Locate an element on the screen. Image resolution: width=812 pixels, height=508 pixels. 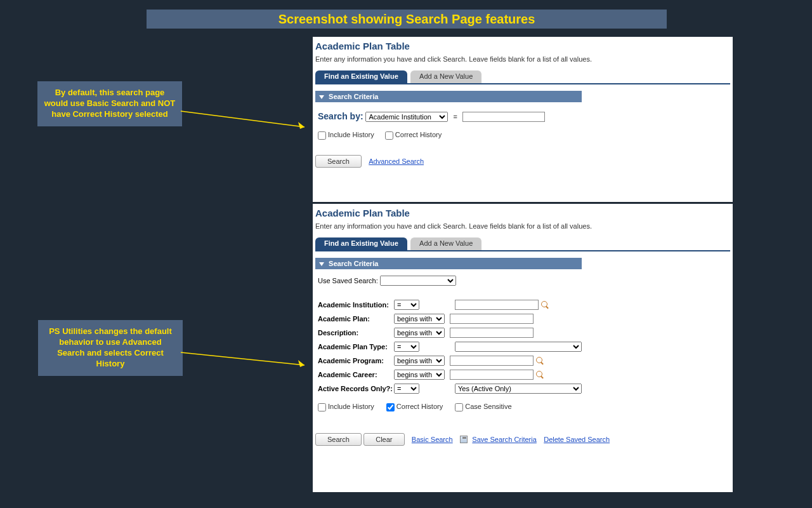
field-label: Academic Plan: is located at coordinates (356, 319).